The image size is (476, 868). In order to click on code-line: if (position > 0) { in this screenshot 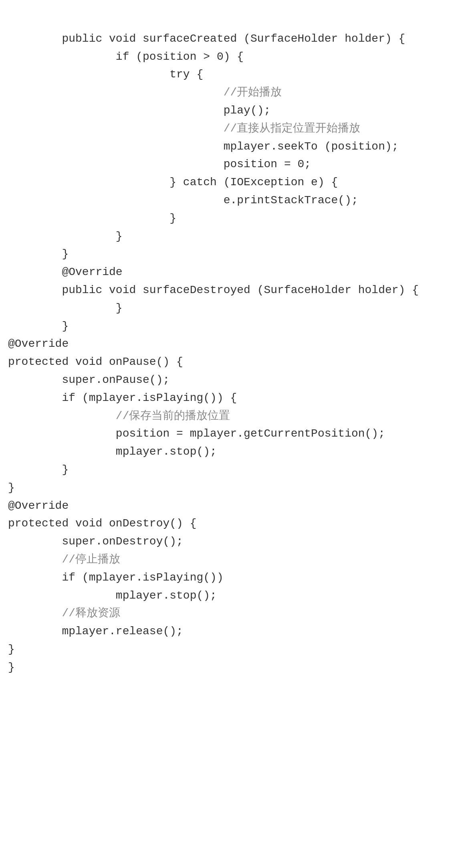, I will do `click(238, 57)`.